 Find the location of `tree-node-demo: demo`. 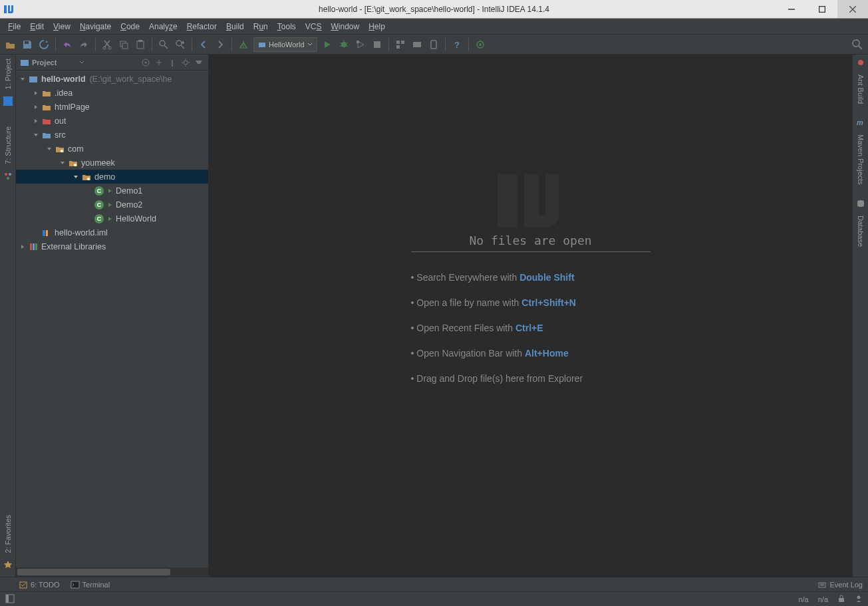

tree-node-demo: demo is located at coordinates (112, 177).